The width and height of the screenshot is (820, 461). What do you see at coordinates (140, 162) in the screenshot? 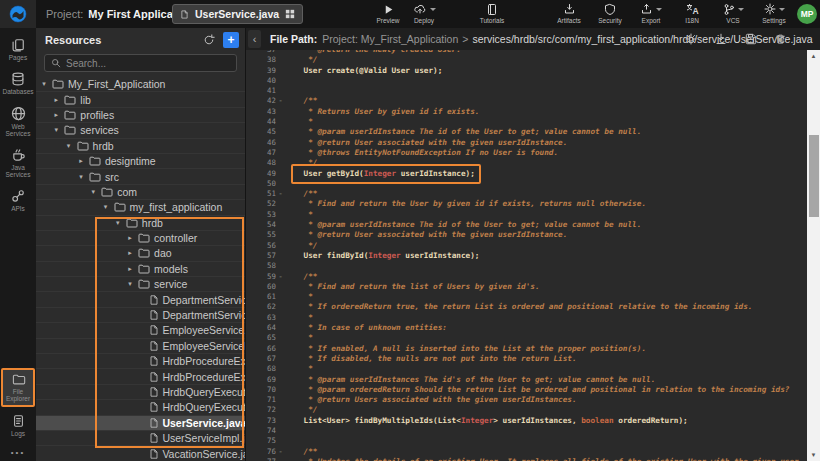
I see `tree-folder-designtime: ▸designtime` at bounding box center [140, 162].